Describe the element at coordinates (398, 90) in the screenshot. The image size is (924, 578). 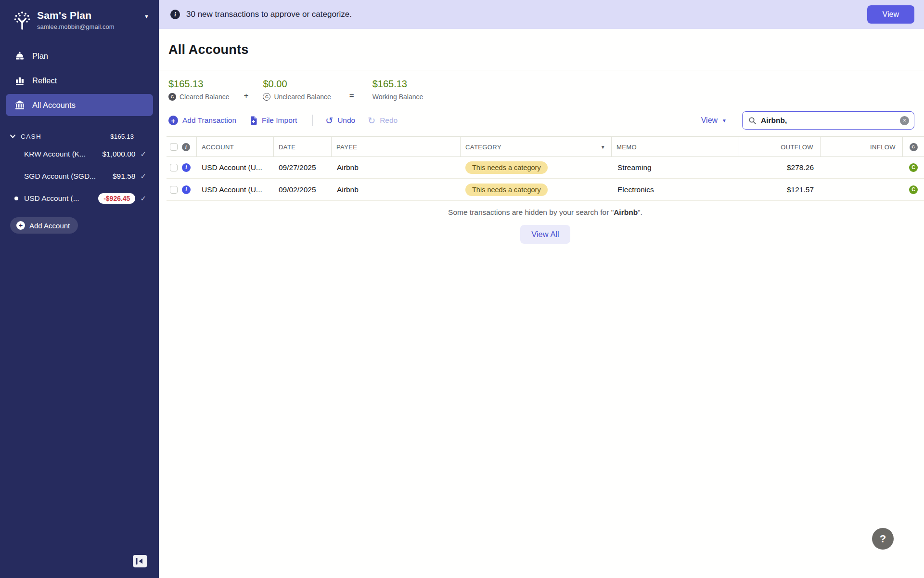
I see `working-balance-group: $165.13 Working Balance` at that location.